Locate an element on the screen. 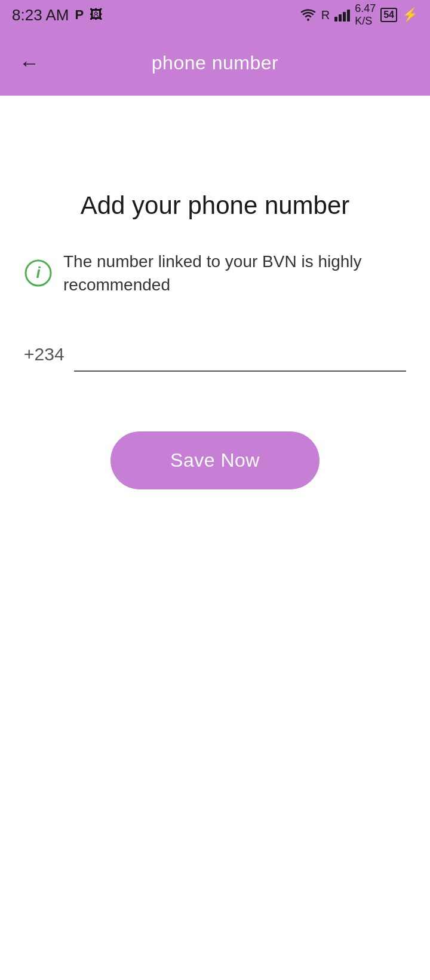 This screenshot has height=980, width=430. info-icon: i is located at coordinates (38, 273).